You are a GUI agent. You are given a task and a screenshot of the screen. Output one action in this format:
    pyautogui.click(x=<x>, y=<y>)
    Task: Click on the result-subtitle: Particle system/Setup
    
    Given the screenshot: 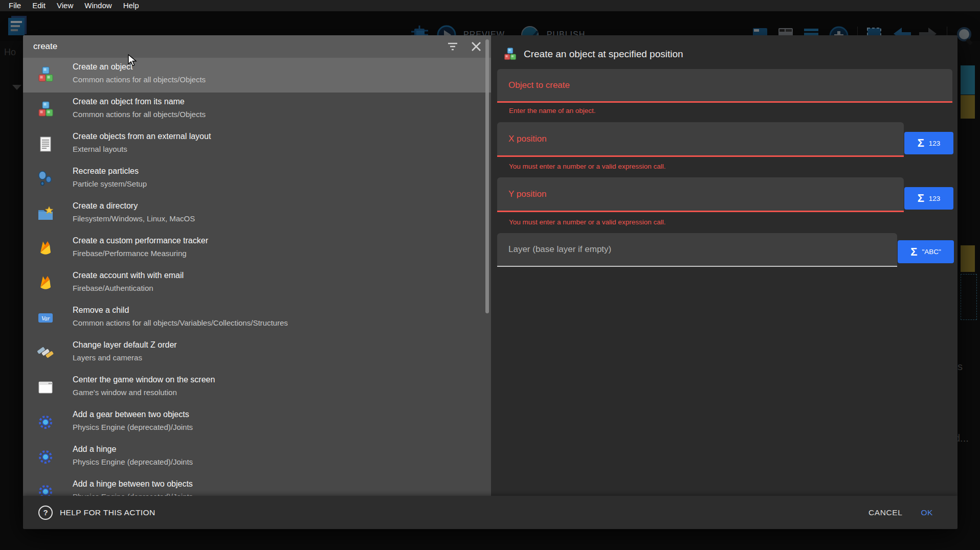 What is the action you would take?
    pyautogui.click(x=109, y=184)
    